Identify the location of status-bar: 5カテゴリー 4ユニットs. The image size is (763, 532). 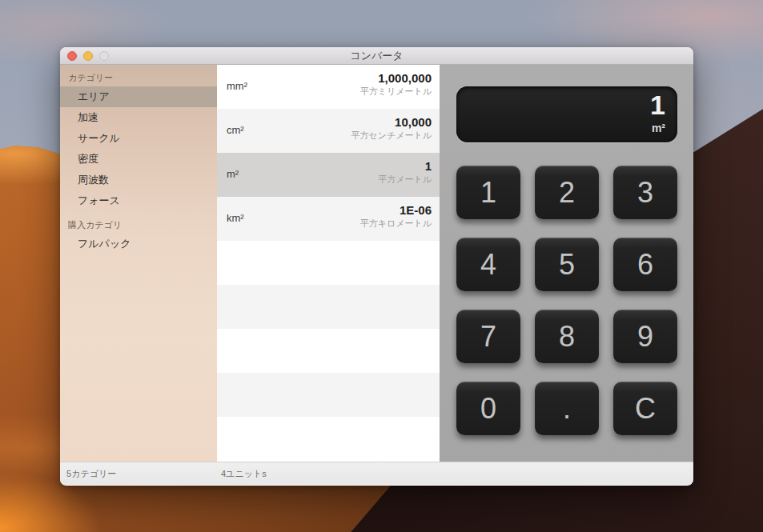
(376, 474).